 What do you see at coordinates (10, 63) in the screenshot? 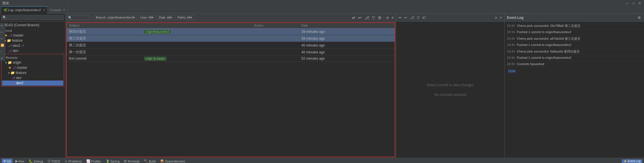
I see `origin-folder-icon: 📁` at bounding box center [10, 63].